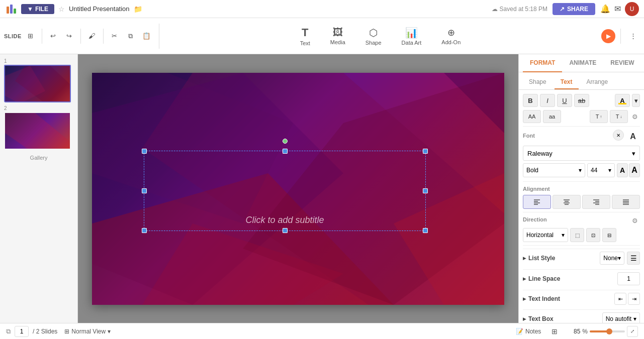  I want to click on tab-animate: ANIMATE, so click(583, 63).